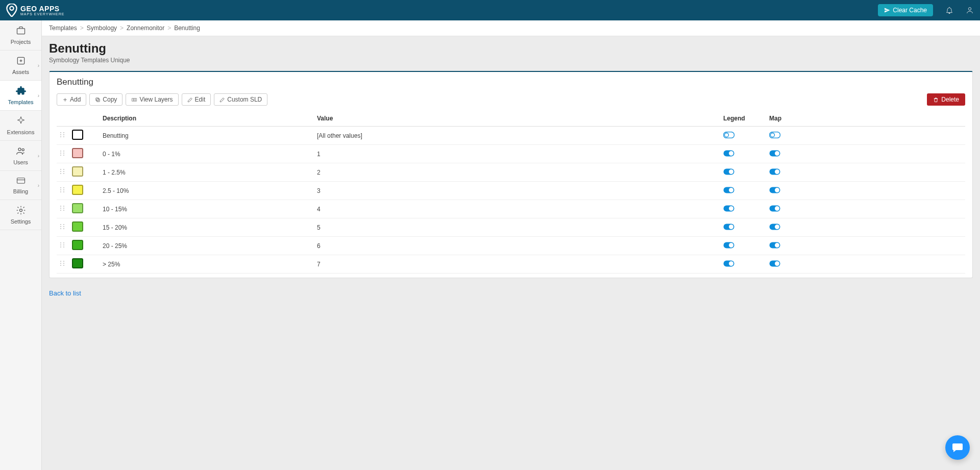  Describe the element at coordinates (517, 191) in the screenshot. I see `cell-value: 3` at that location.